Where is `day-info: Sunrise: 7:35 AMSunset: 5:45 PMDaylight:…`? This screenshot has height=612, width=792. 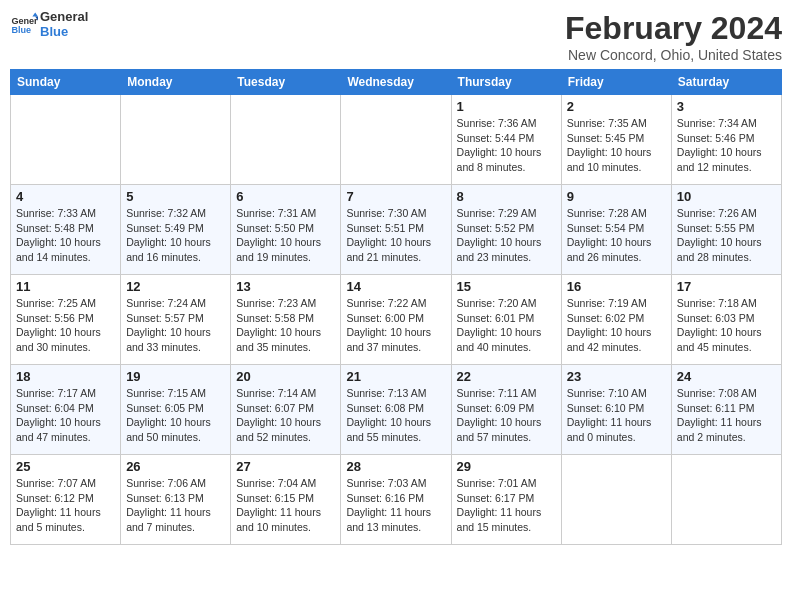 day-info: Sunrise: 7:35 AMSunset: 5:45 PMDaylight:… is located at coordinates (616, 146).